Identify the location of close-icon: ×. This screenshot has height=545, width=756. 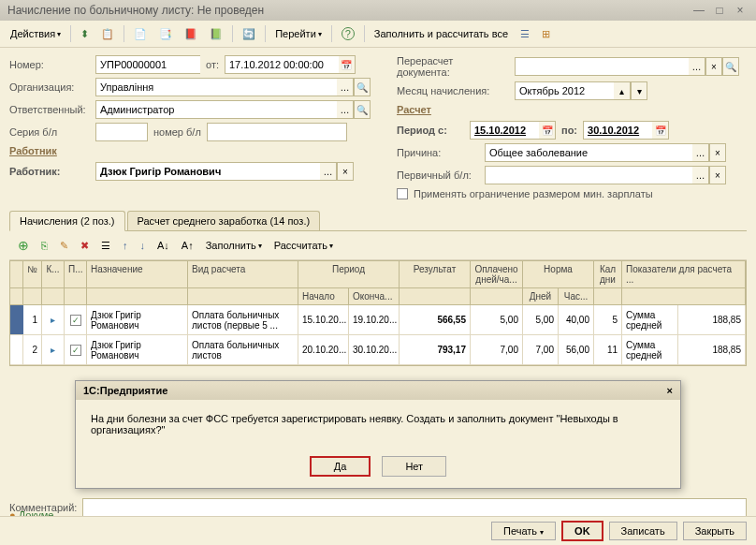
(740, 10).